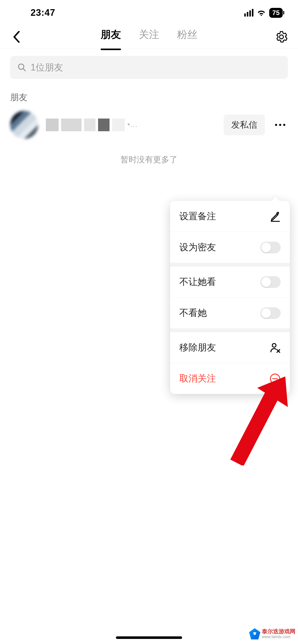 The height and width of the screenshot is (644, 298). I want to click on toggle-block-her-view, so click(270, 282).